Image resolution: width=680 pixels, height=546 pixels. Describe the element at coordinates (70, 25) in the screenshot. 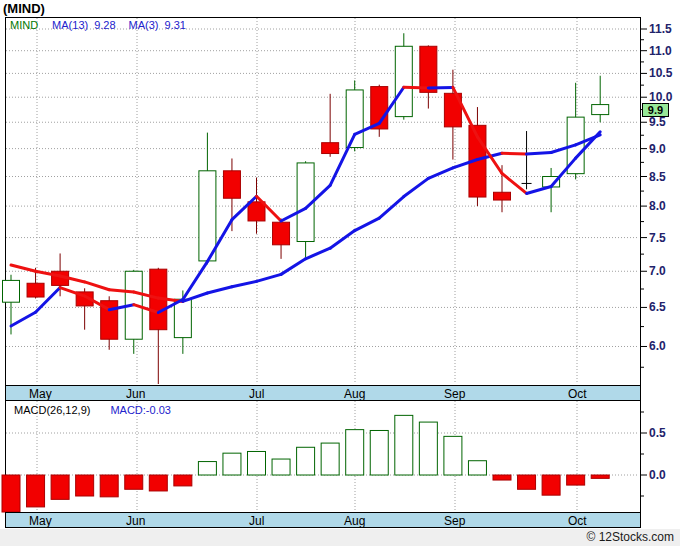

I see `legend-ma13-label: MA(13)` at that location.